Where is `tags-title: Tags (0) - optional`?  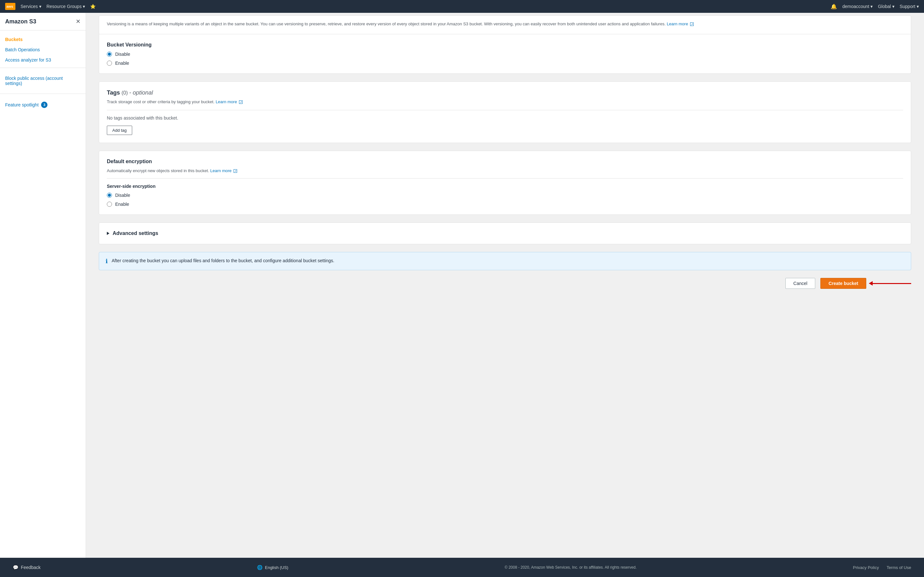 tags-title: Tags (0) - optional is located at coordinates (130, 92).